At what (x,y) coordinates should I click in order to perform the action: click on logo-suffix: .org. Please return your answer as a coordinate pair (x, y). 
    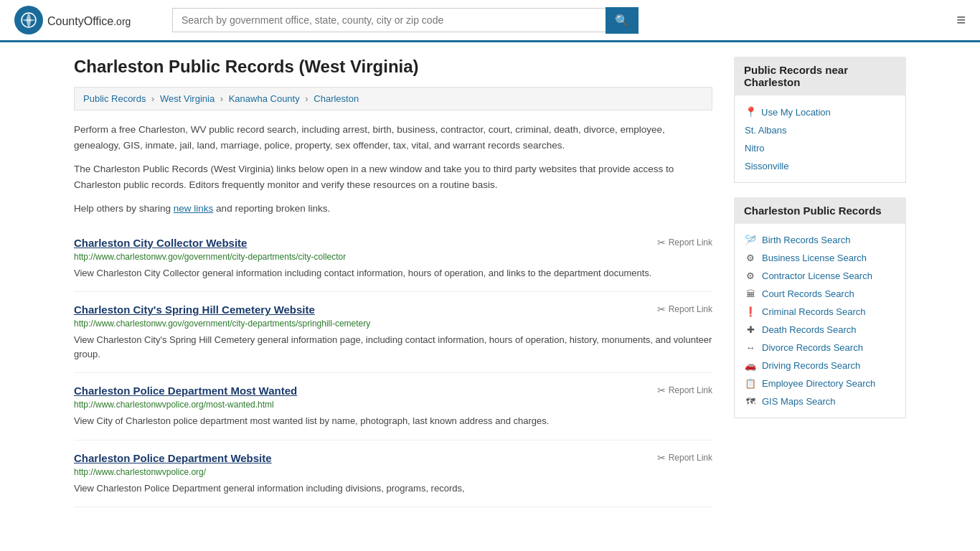
    Looking at the image, I should click on (122, 22).